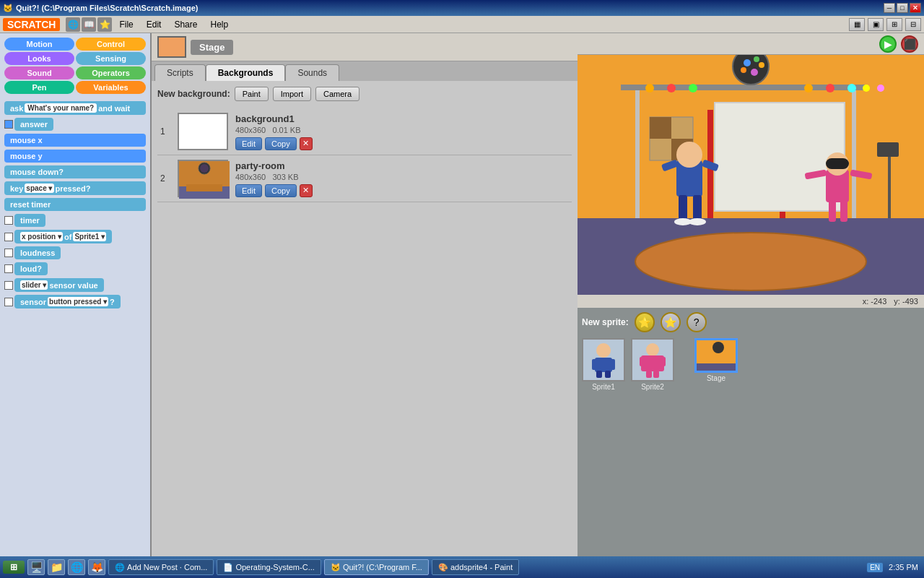 This screenshot has width=924, height=578. I want to click on bg2-delete-button: ✕, so click(306, 191).